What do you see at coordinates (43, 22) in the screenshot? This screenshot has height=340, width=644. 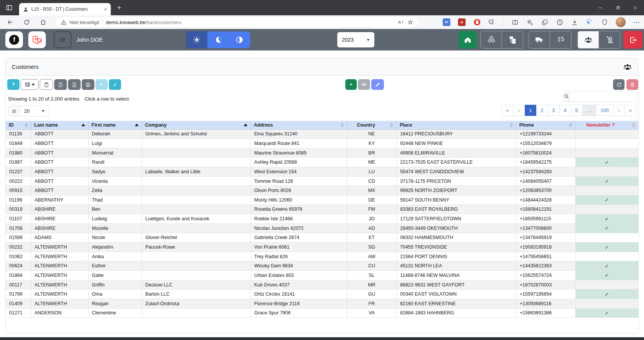 I see `home-icon` at bounding box center [43, 22].